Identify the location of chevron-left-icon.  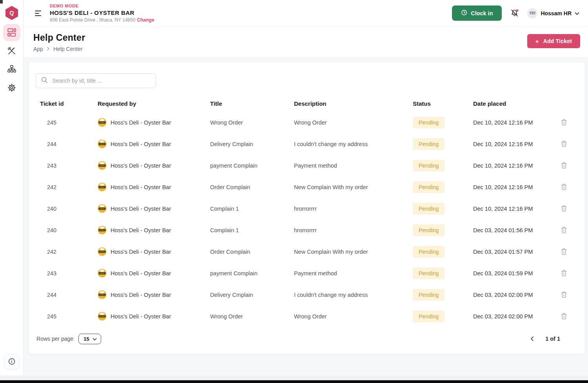
(532, 340).